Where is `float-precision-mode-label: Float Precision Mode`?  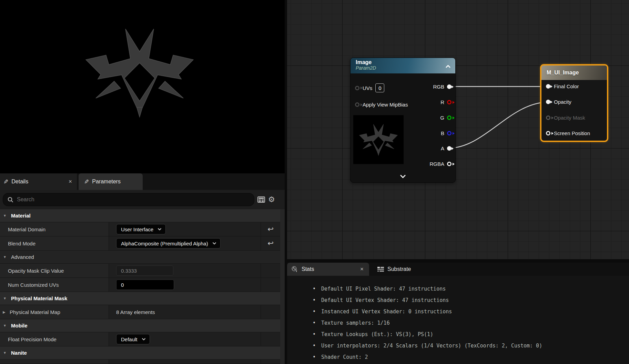
float-precision-mode-label: Float Precision Mode is located at coordinates (54, 339).